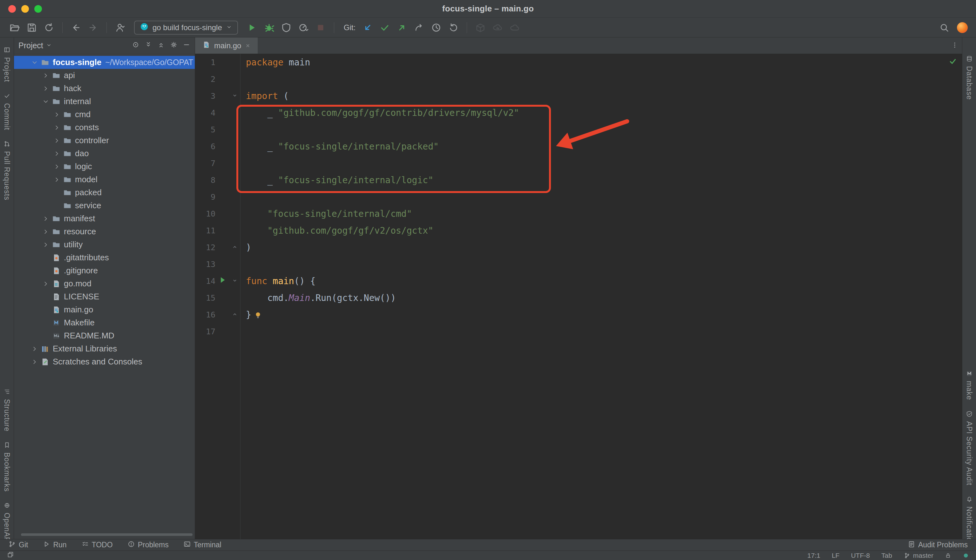  Describe the element at coordinates (969, 517) in the screenshot. I see `tool-button-notifications: Notifications` at that location.